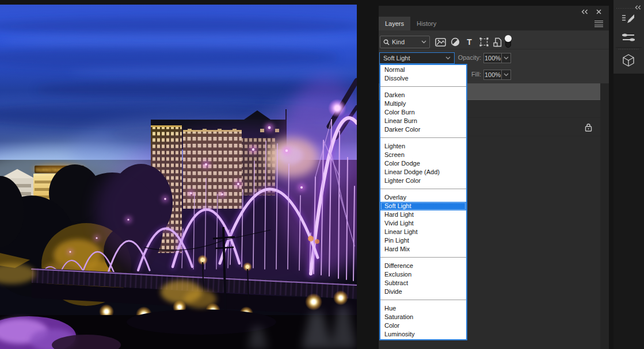 The height and width of the screenshot is (349, 644). Describe the element at coordinates (424, 283) in the screenshot. I see `blend-mode-option: Subtract` at that location.